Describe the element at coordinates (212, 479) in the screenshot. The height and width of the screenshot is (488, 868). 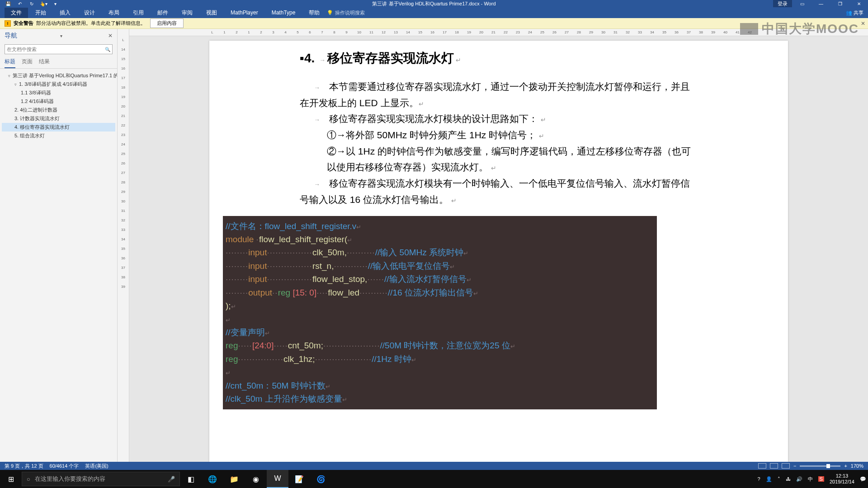
I see `taskbar-browser: 🌐` at that location.